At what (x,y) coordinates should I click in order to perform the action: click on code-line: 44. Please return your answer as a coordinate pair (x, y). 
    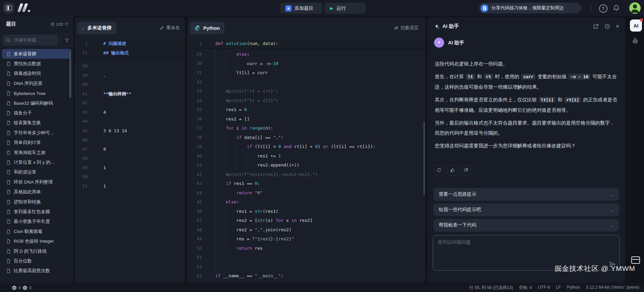
    Looking at the image, I should click on (130, 121).